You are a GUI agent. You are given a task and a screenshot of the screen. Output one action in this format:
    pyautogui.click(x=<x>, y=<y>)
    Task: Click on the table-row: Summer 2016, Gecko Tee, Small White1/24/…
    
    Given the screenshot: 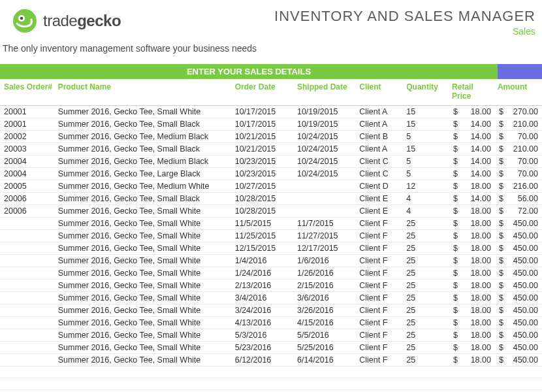 What is the action you would take?
    pyautogui.click(x=271, y=273)
    